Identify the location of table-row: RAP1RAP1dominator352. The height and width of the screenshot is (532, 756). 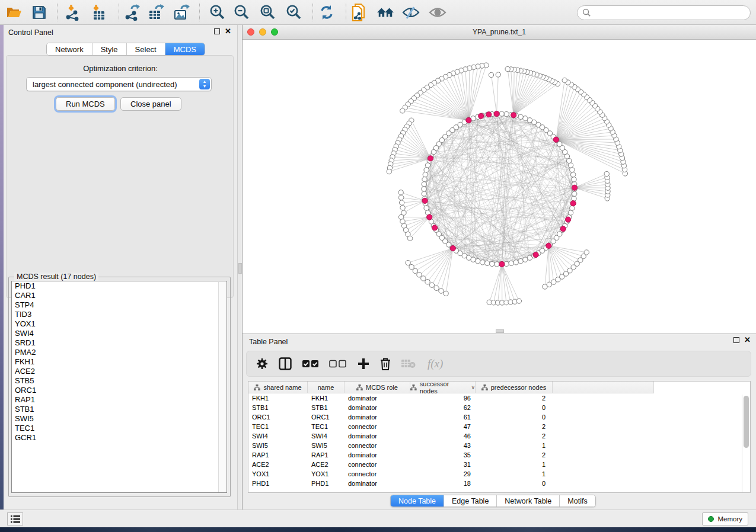
(496, 455).